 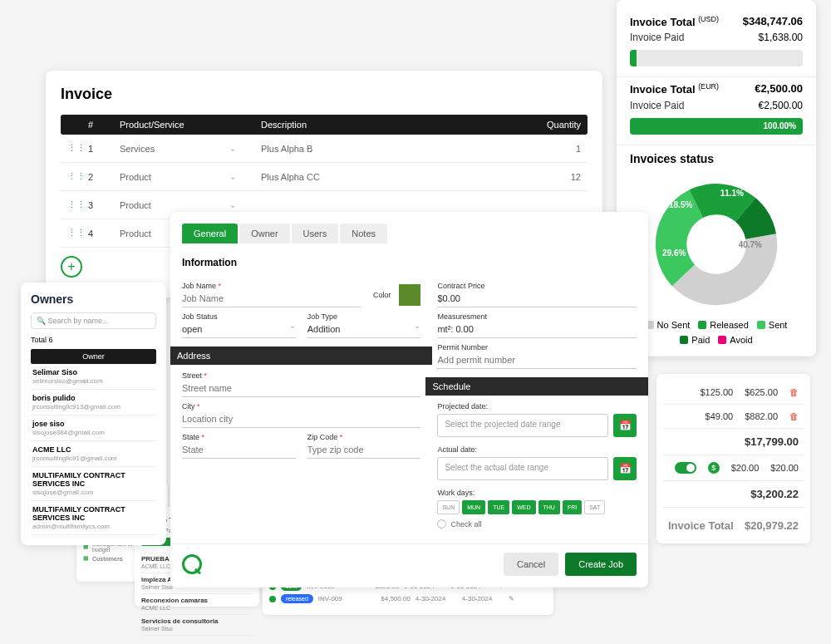 What do you see at coordinates (537, 361) in the screenshot?
I see `permit-input` at bounding box center [537, 361].